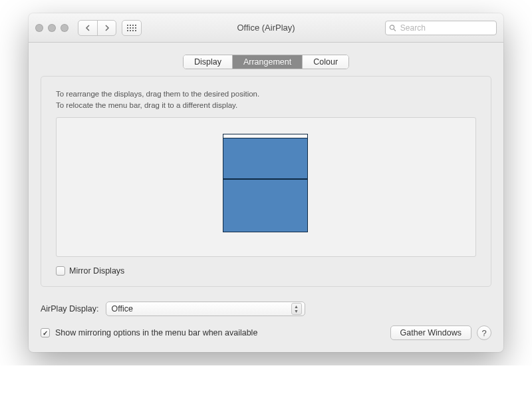  What do you see at coordinates (39, 28) in the screenshot?
I see `close-dot` at bounding box center [39, 28].